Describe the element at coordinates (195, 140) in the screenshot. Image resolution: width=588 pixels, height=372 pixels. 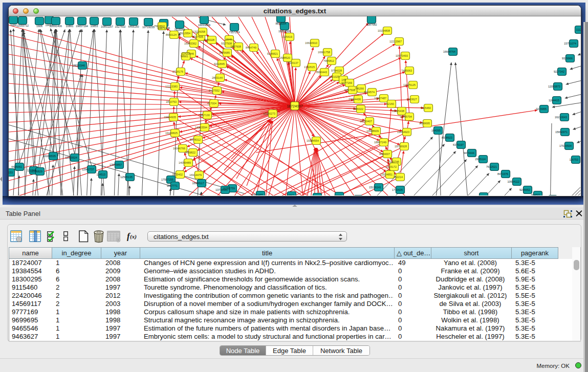
I see `svg-text: 5578312` at that location.